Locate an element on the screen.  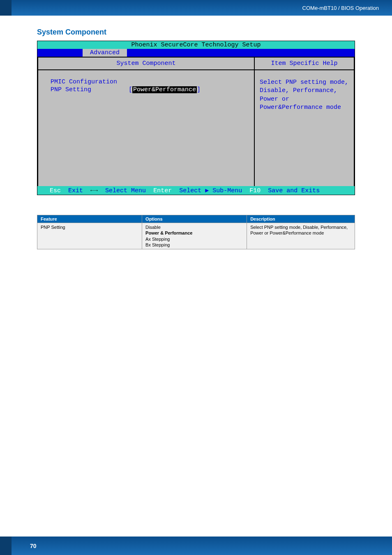
bios-item-label: PNP Setting is located at coordinates (90, 90).